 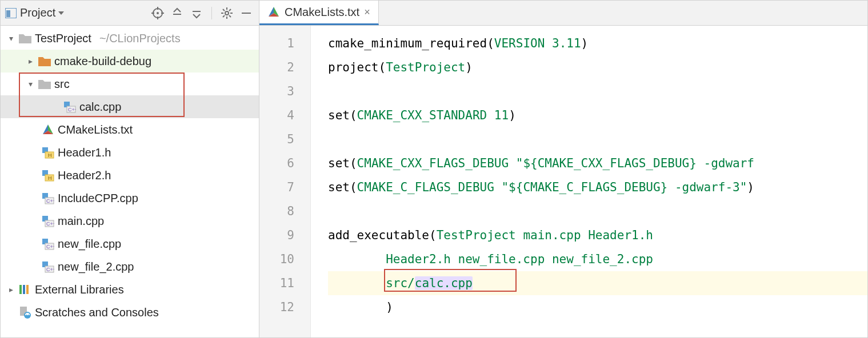 What do you see at coordinates (130, 61) in the screenshot?
I see `tree-item-cmake-build-debug: ▸ cmake-build-debug` at bounding box center [130, 61].